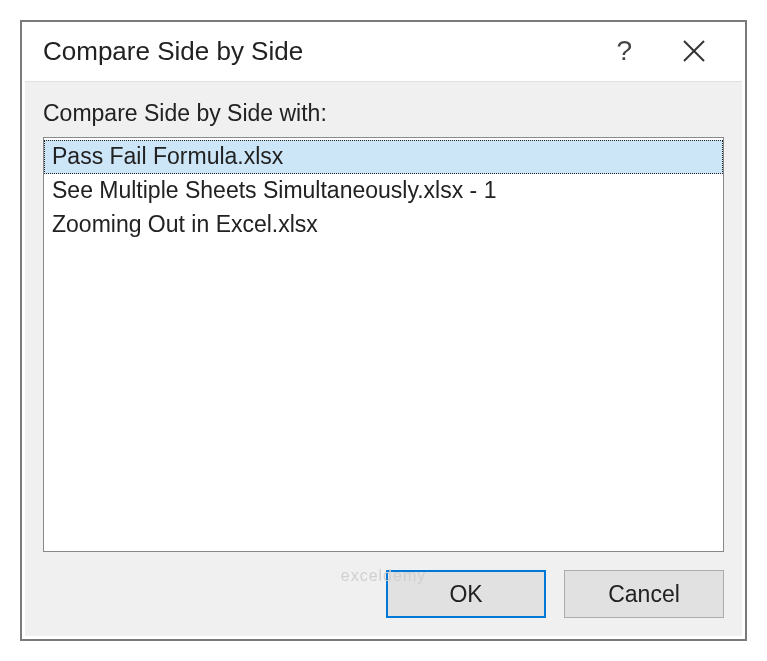 The image size is (767, 661). Describe the element at coordinates (688, 51) in the screenshot. I see `close-icon` at that location.